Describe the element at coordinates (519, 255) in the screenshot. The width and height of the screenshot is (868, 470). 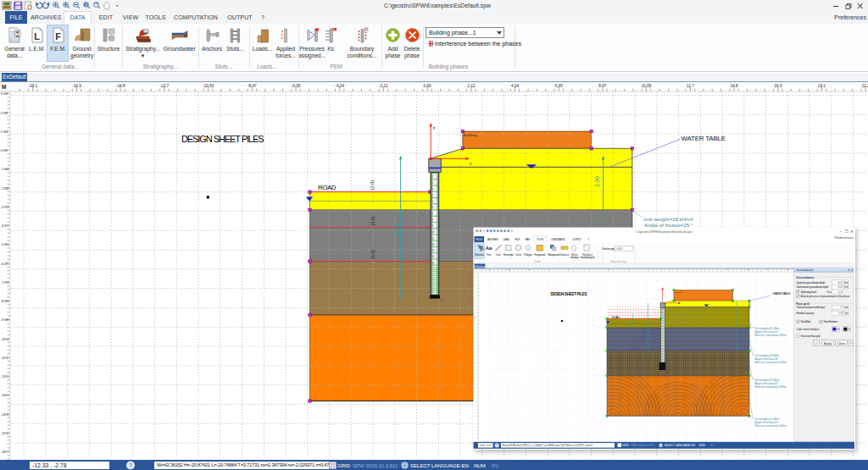
I see `svg-text: Circle` at that location.